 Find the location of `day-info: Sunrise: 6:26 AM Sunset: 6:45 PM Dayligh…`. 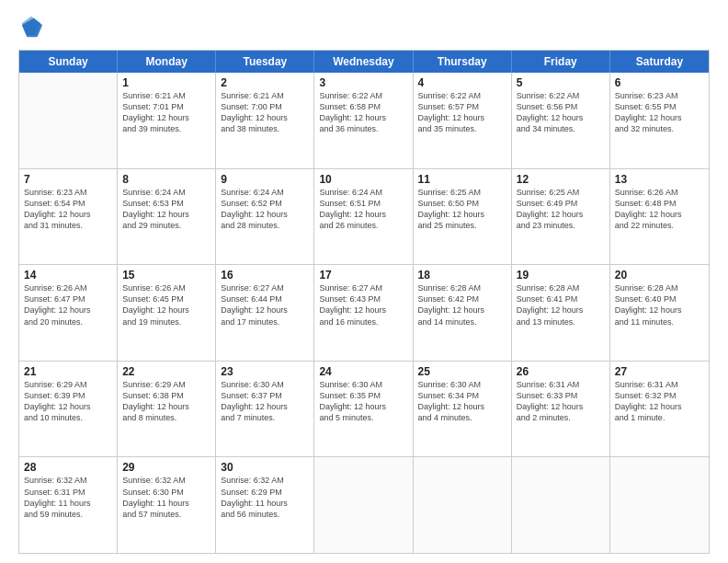

day-info: Sunrise: 6:26 AM Sunset: 6:45 PM Dayligh… is located at coordinates (166, 305).